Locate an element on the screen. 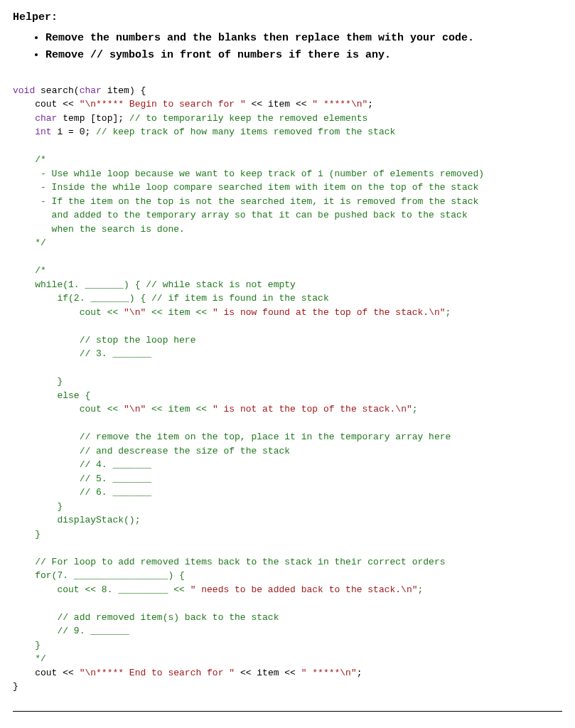 This screenshot has width=575, height=728. l1-str2: " *****\n" is located at coordinates (340, 104).